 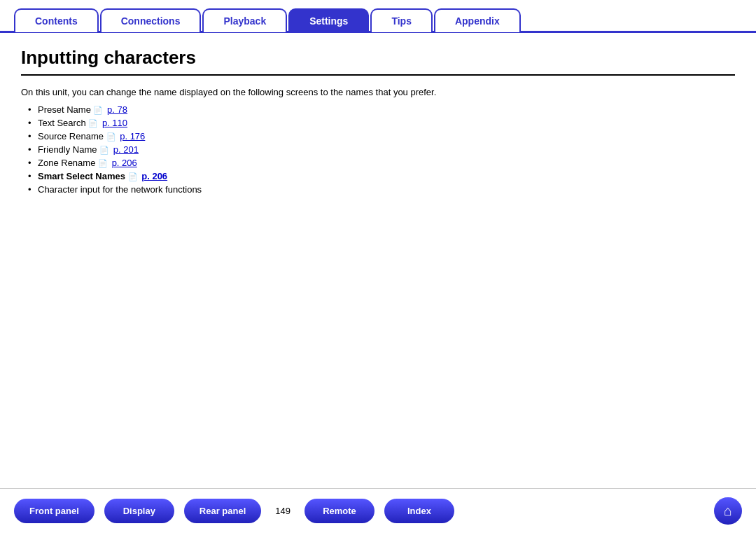 What do you see at coordinates (120, 189) in the screenshot?
I see `item-text: Character input for the network function…` at bounding box center [120, 189].